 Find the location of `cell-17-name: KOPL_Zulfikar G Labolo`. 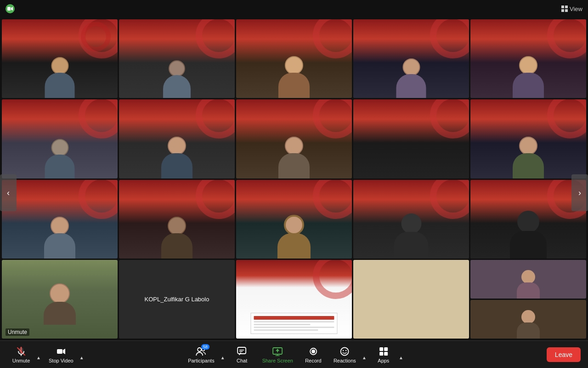

cell-17-name: KOPL_Zulfikar G Labolo is located at coordinates (177, 299).